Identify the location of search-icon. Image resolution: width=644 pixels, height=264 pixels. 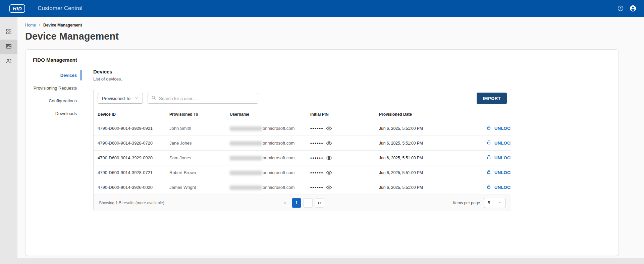
(154, 99).